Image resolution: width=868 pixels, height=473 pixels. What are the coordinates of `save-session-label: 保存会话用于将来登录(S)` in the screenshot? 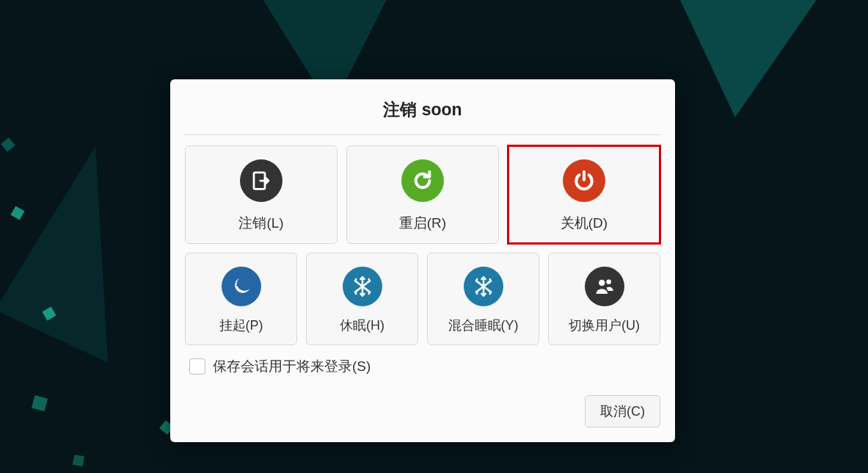 It's located at (292, 367).